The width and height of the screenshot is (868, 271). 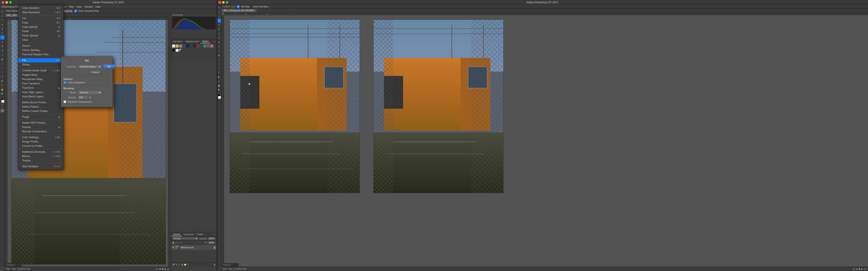 What do you see at coordinates (857, 269) in the screenshot?
I see `r-prev-btn: ◀` at bounding box center [857, 269].